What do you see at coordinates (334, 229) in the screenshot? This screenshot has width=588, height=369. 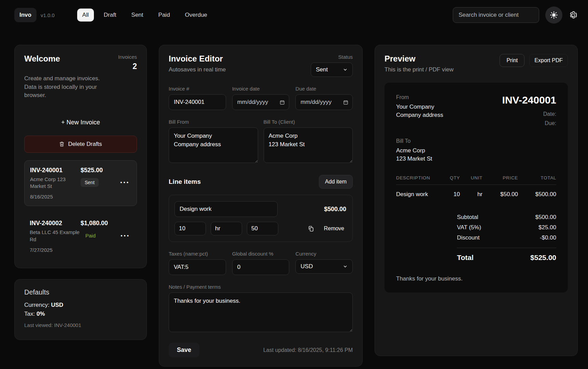 I see `remove-item-button: Remove` at bounding box center [334, 229].